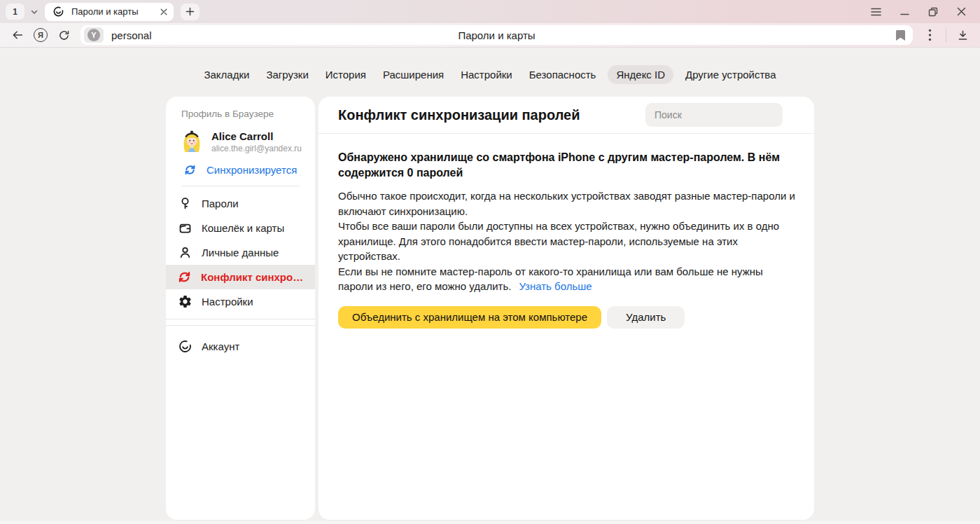  I want to click on avatar, so click(192, 142).